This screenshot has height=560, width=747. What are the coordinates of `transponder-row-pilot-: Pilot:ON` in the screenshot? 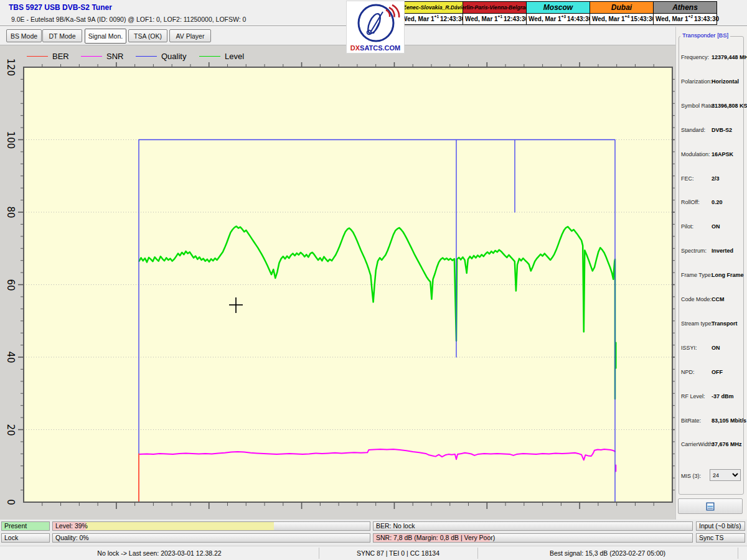 It's located at (712, 227).